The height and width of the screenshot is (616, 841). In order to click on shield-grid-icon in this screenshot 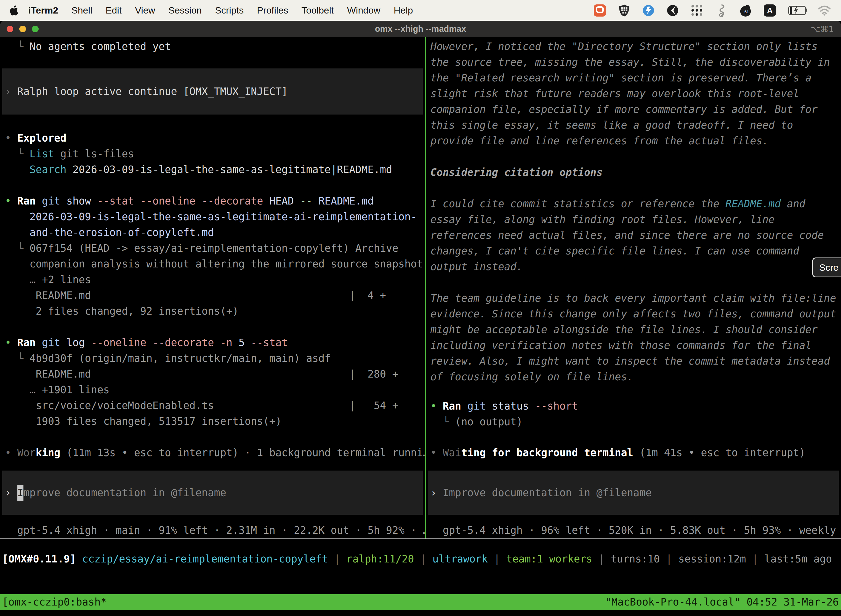, I will do `click(624, 10)`.